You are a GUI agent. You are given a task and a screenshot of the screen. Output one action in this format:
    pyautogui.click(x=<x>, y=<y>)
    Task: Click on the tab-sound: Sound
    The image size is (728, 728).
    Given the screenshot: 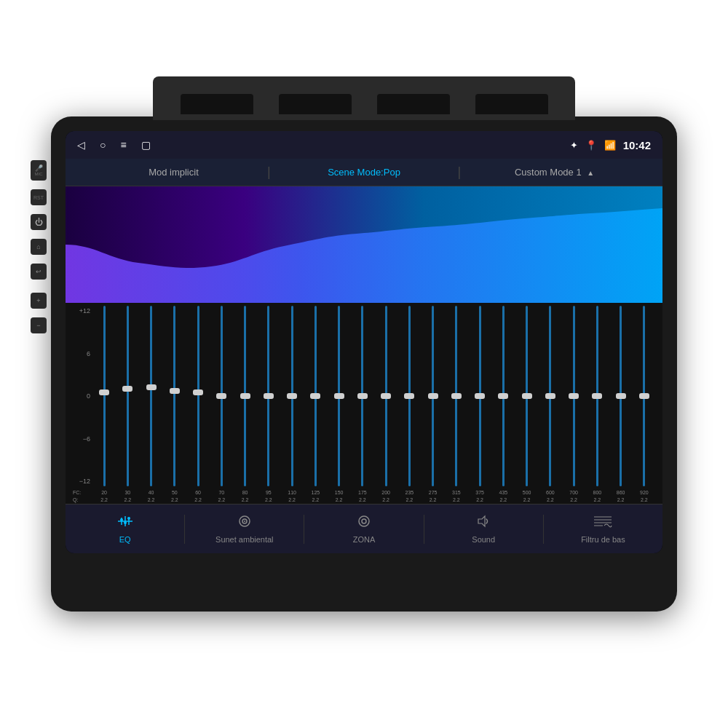 What is the action you would take?
    pyautogui.click(x=483, y=529)
    